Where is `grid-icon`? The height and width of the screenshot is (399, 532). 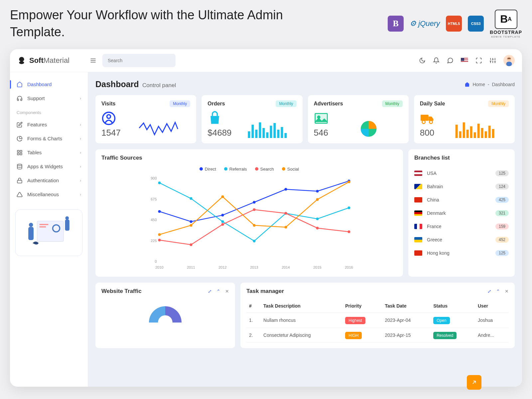
grid-icon is located at coordinates (20, 153).